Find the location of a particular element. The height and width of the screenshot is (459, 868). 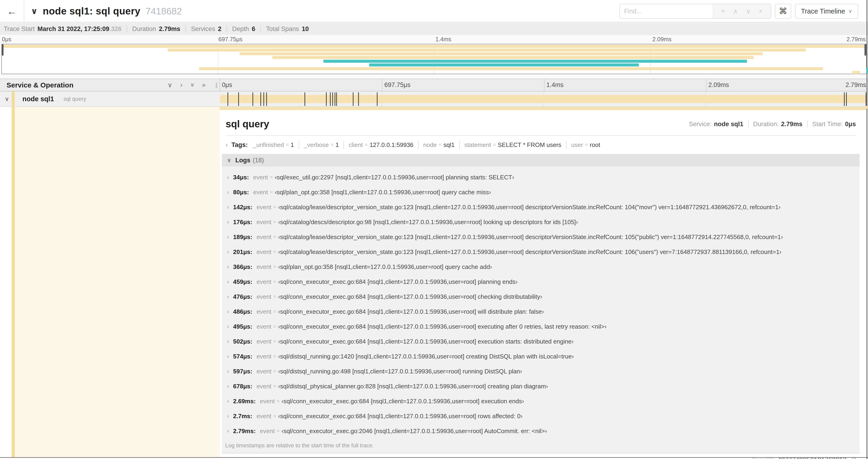

span-operation-name: sql query is located at coordinates (75, 99).